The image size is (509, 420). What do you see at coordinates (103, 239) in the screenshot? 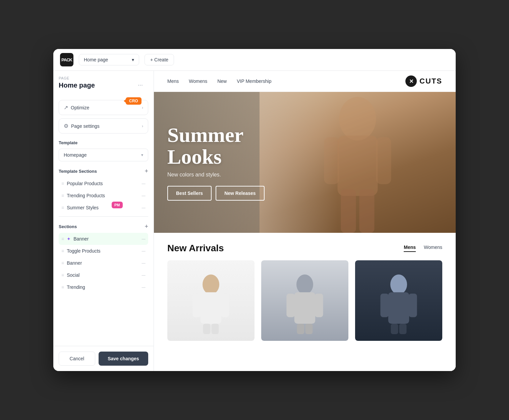
I see `section-item-banner: ≡ ✦ Banner ···` at bounding box center [103, 239].